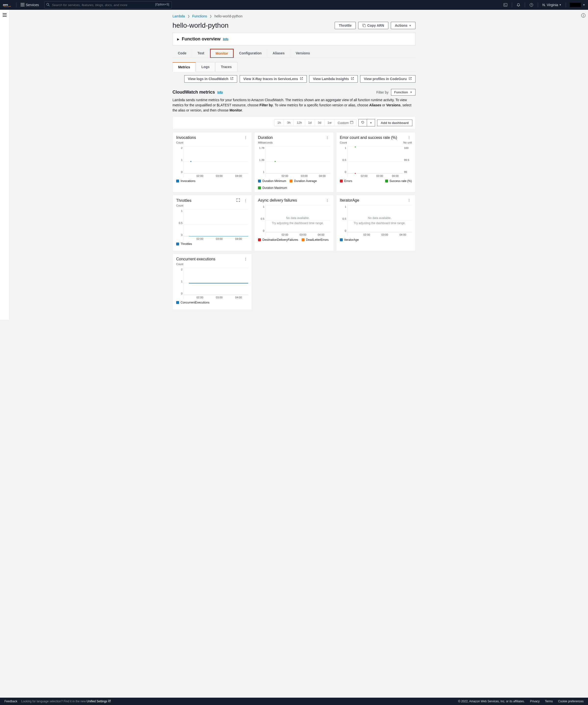  I want to click on throttle-button: Throttle, so click(345, 26).